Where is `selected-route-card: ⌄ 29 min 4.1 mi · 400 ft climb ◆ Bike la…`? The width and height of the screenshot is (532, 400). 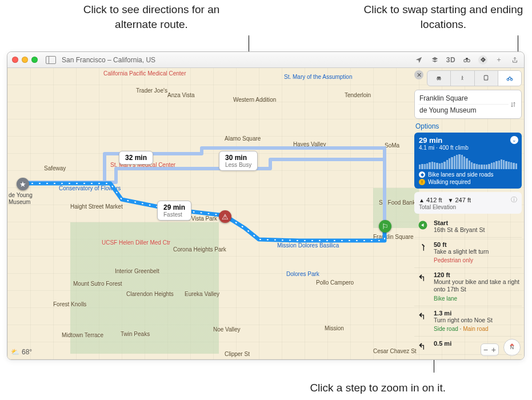
selected-route-card: ⌄ 29 min 4.1 mi · 400 ft climb ◆ Bike la… is located at coordinates (468, 161).